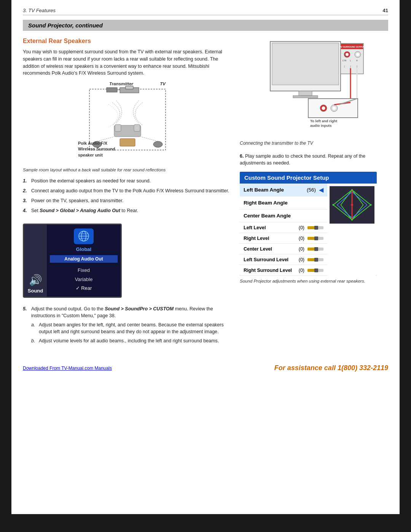 The width and height of the screenshot is (411, 532). Describe the element at coordinates (284, 190) in the screenshot. I see `csp-row-left-beam: Left Beam Angle (56) ◀` at that location.